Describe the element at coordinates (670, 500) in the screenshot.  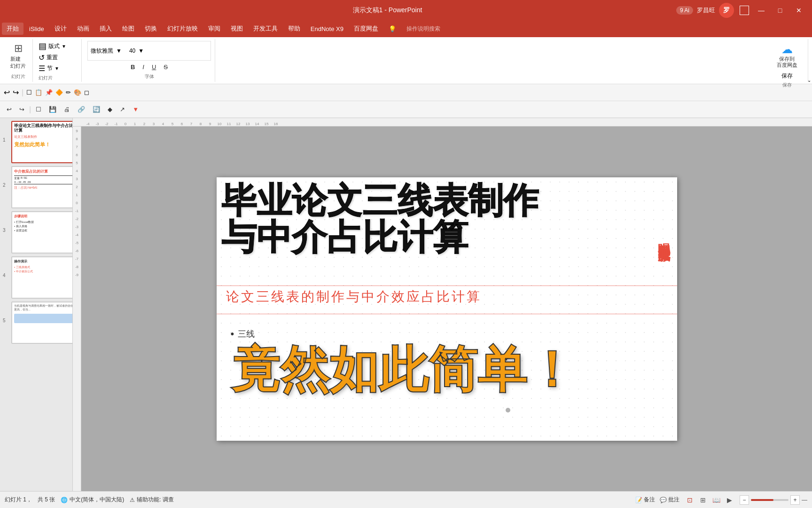
I see `comments-button: 💬 批注` at that location.